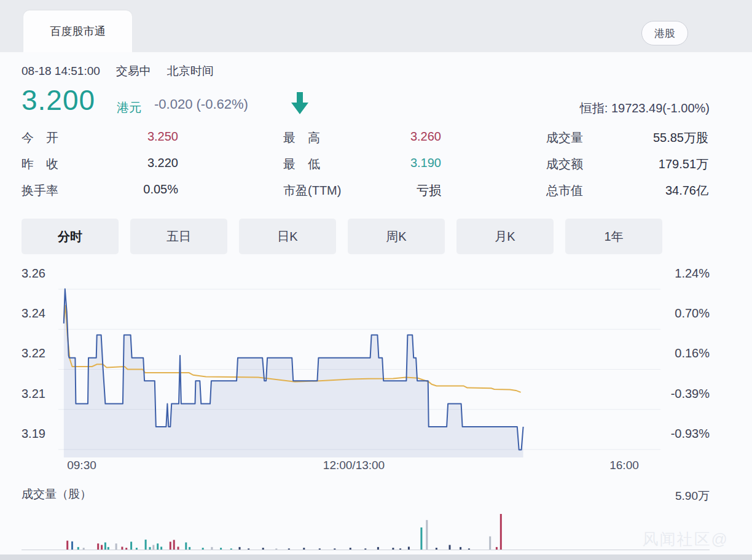 Image resolution: width=752 pixels, height=560 pixels. I want to click on status-bar: 08-18 14:51:00交易中北京时间, so click(125, 71).